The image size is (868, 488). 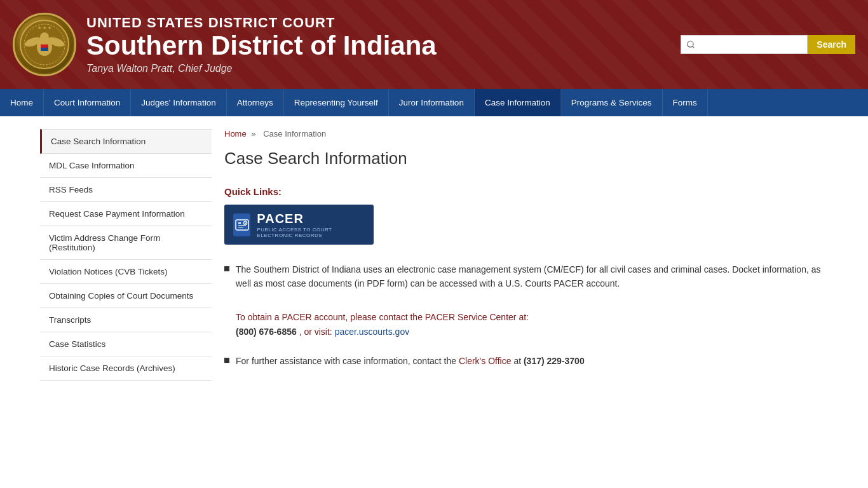 What do you see at coordinates (526, 192) in the screenshot?
I see `quick-links-label: Quick Links:` at bounding box center [526, 192].